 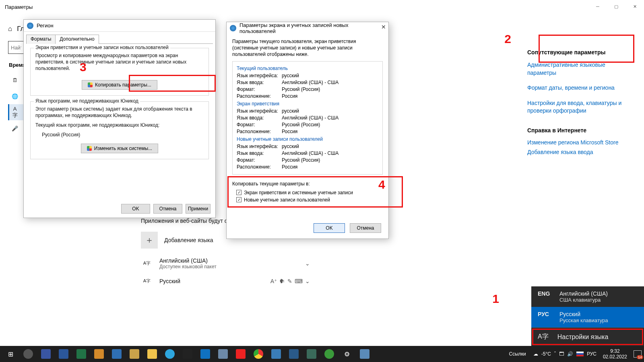 What do you see at coordinates (546, 354) in the screenshot?
I see `weather-temp: -5°C` at bounding box center [546, 354].